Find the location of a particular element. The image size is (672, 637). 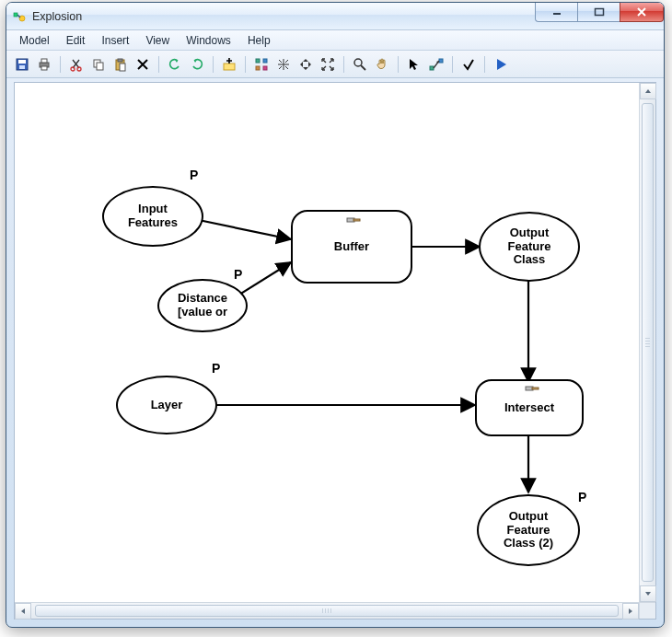

scroll-corner is located at coordinates (647, 610).